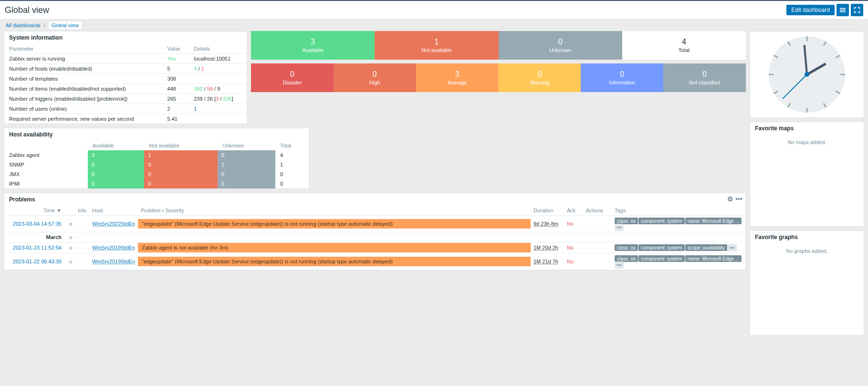  Describe the element at coordinates (292, 78) in the screenshot. I see `summary-tile: 0Disaster` at that location.